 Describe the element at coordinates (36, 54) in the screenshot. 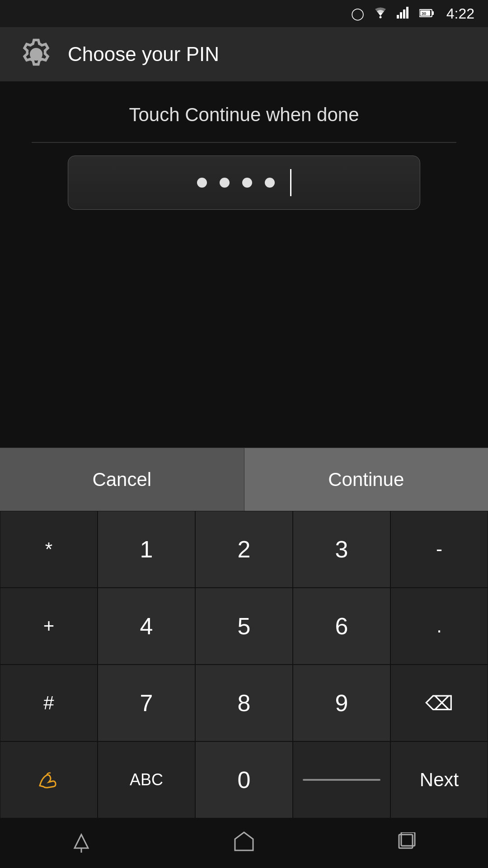

I see `gear-icon` at that location.